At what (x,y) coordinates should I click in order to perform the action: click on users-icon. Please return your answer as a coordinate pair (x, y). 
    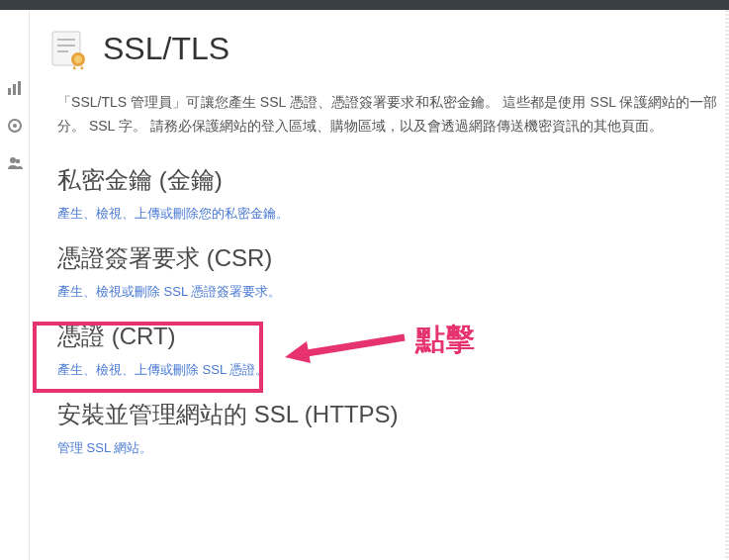
    Looking at the image, I should click on (15, 163).